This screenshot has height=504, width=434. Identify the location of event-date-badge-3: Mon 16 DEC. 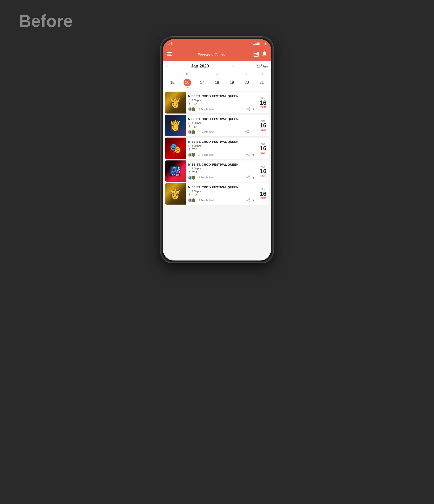
(263, 148).